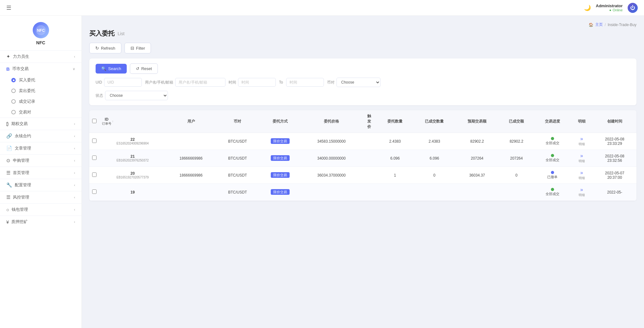 Image resolution: width=644 pixels, height=328 pixels. Describe the element at coordinates (516, 141) in the screenshot. I see `row-deal-amount: 82902.2` at that location.